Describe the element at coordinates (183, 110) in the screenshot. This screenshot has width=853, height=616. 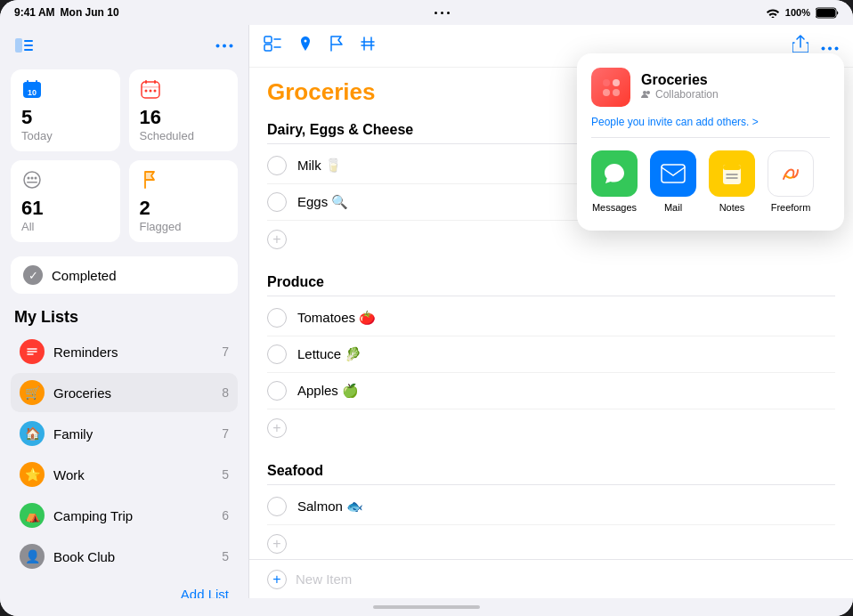
I see `smart-card-scheduled: 16 Scheduled` at that location.